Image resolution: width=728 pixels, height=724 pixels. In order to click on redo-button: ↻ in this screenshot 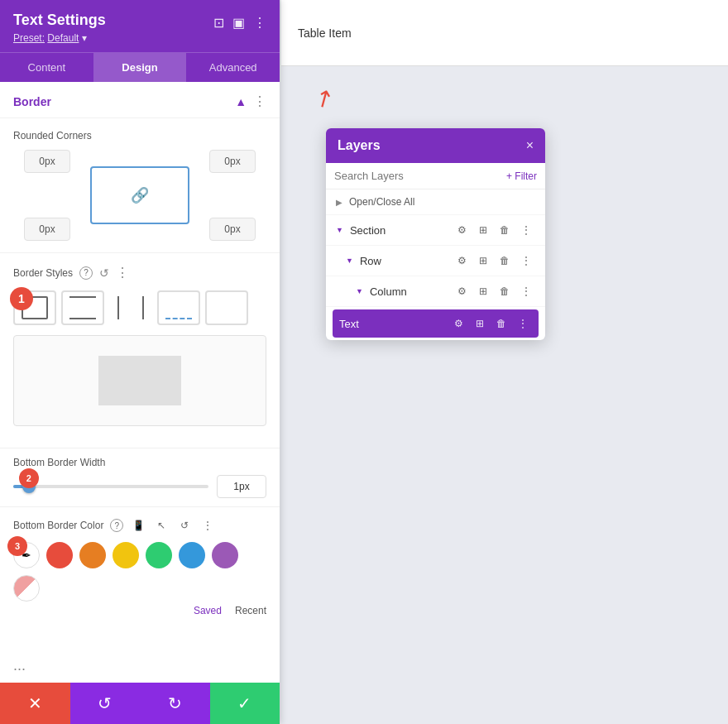, I will do `click(175, 703)`.